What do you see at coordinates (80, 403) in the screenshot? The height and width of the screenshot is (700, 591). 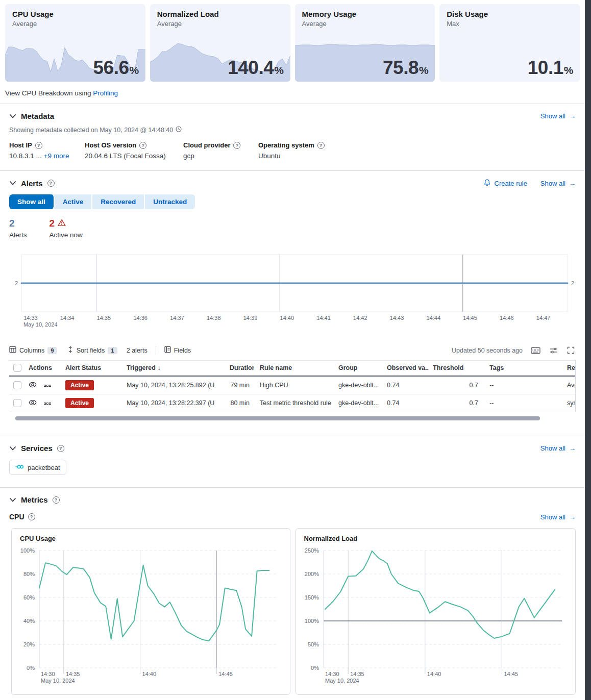 I see `alert-status-badge: Active` at bounding box center [80, 403].